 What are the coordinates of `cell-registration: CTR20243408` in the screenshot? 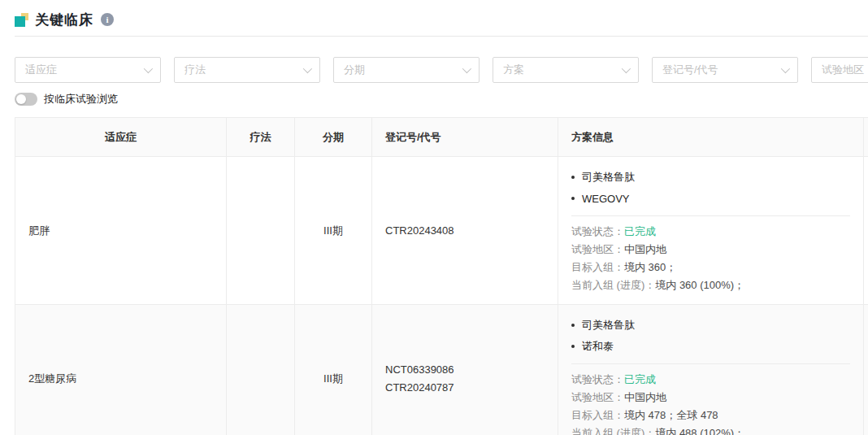 It's located at (465, 231).